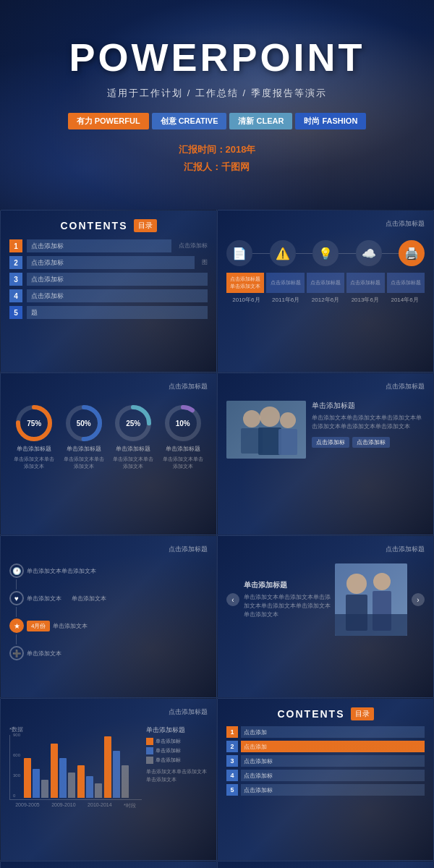  What do you see at coordinates (48, 246) in the screenshot?
I see `content-text-1: 点击添加标` at bounding box center [48, 246].